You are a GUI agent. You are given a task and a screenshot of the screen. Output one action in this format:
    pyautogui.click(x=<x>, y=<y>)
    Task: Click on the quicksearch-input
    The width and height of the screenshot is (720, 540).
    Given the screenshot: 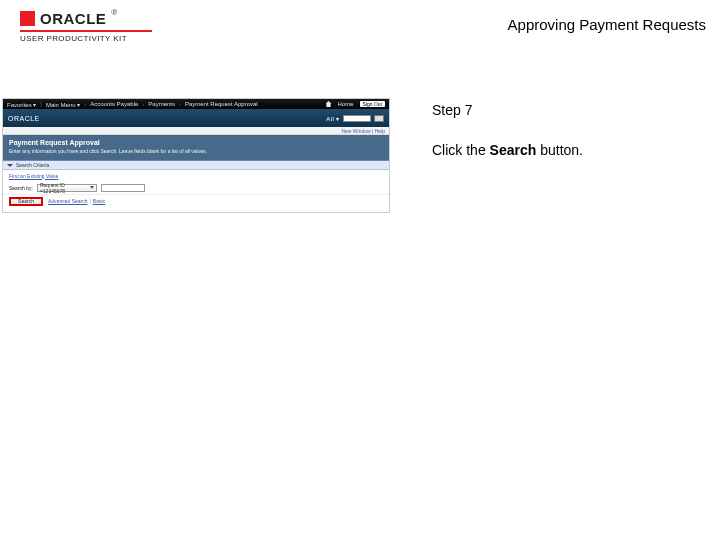 What is the action you would take?
    pyautogui.click(x=357, y=118)
    